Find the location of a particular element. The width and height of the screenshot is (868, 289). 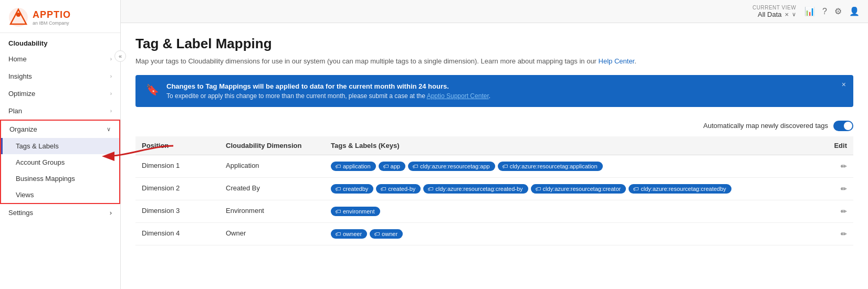

banner-text: Changes to Tag Mappings will be applied … is located at coordinates (505, 91).